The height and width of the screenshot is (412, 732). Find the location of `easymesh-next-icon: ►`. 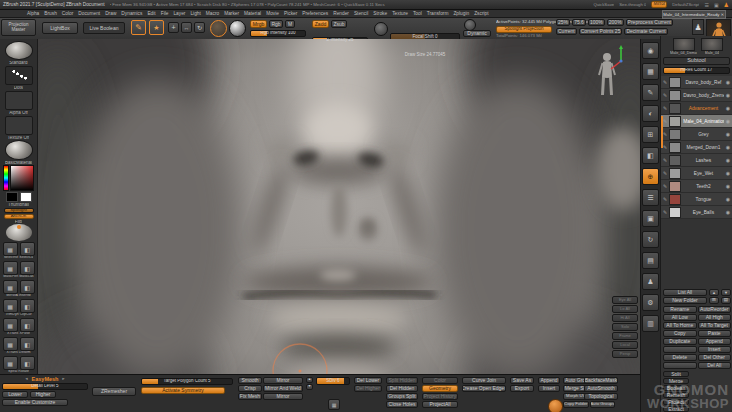

easymesh-next-icon: ► is located at coordinates (63, 379).